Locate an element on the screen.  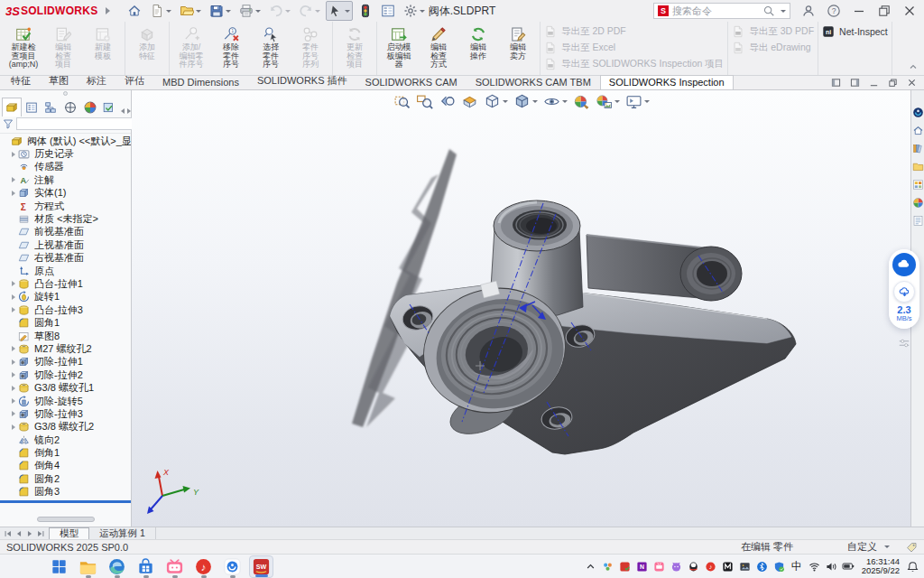
tree-item: 凸台-拉伸3 is located at coordinates (65, 310).